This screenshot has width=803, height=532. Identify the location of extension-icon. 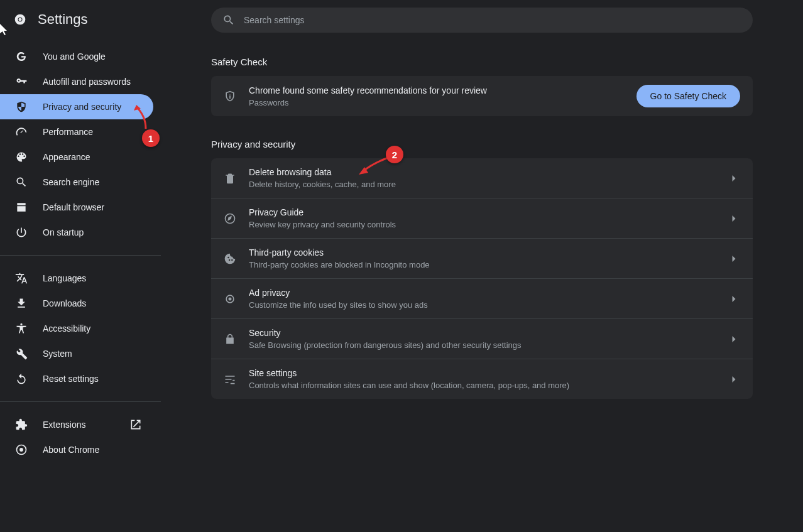
(21, 425).